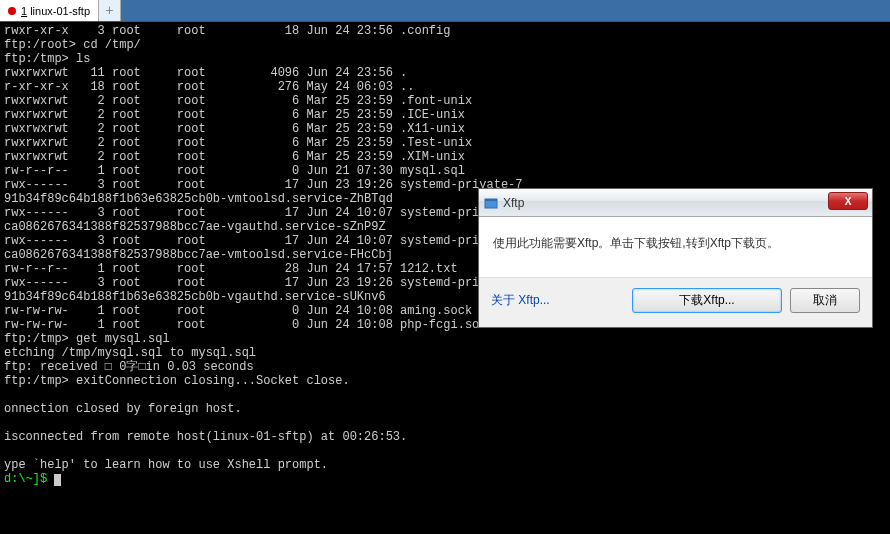 This screenshot has height=534, width=890. What do you see at coordinates (676, 302) in the screenshot?
I see `dialog-footer: 关于 Xftp... 下载Xftp... 取消` at bounding box center [676, 302].